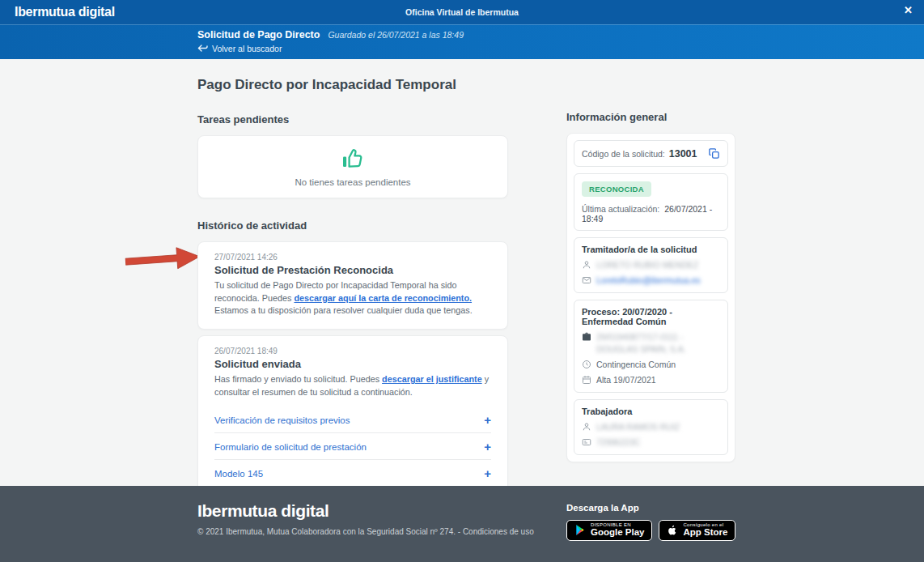 The image size is (924, 562). I want to click on back-link-label: Volver al buscador, so click(247, 49).